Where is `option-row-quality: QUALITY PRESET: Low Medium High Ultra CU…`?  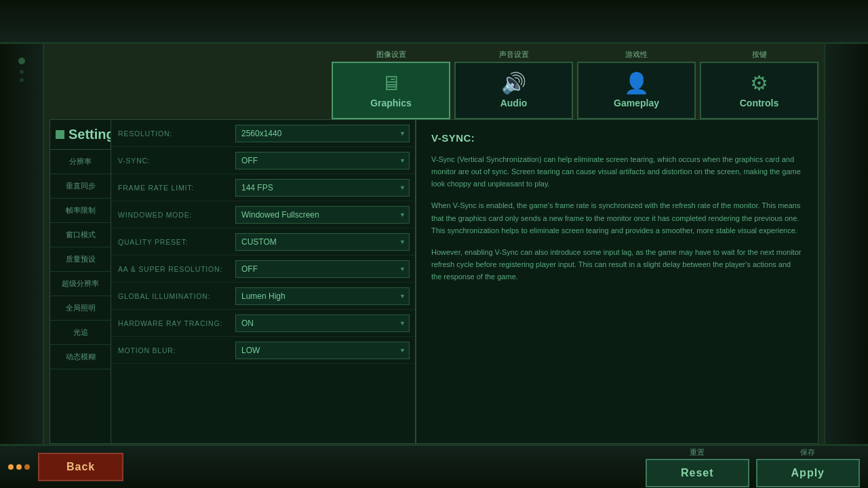 option-row-quality: QUALITY PRESET: Low Medium High Ultra CU… is located at coordinates (263, 242).